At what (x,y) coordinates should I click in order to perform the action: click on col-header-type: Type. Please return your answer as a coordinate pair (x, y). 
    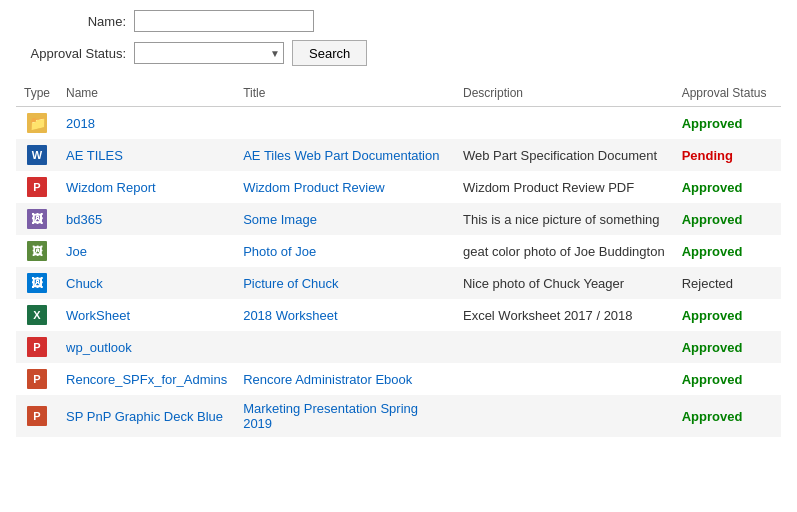
    Looking at the image, I should click on (37, 94).